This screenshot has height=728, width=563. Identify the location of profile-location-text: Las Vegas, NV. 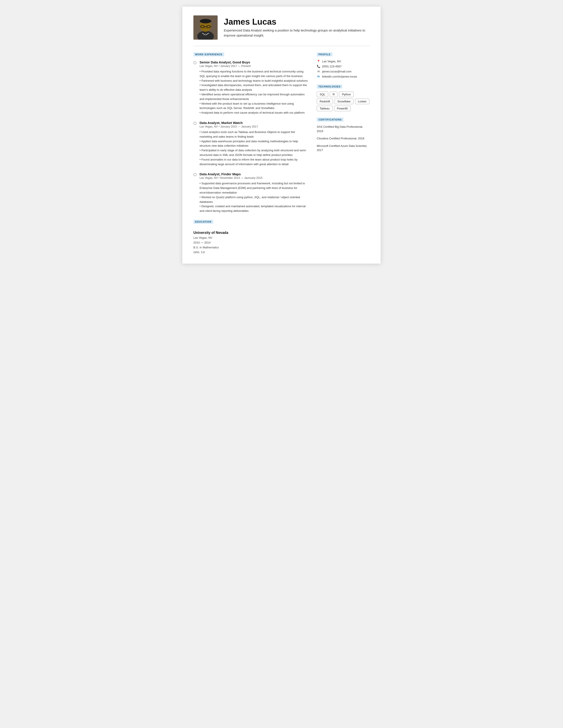
(331, 61).